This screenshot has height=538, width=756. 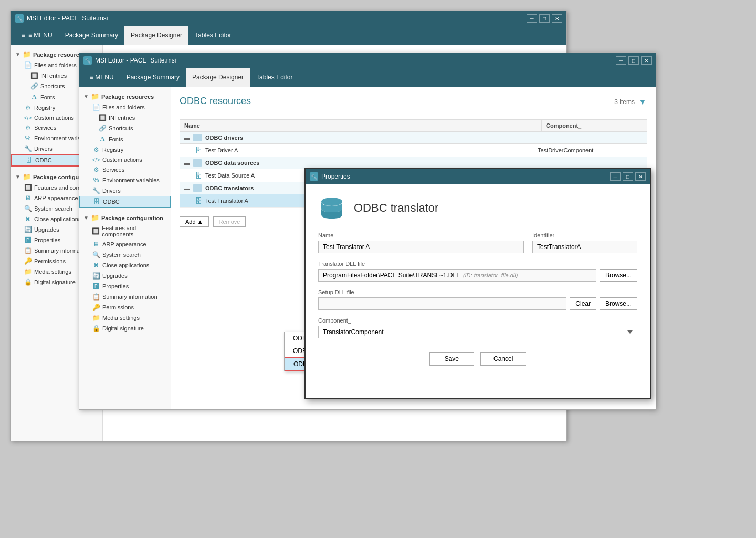 I want to click on inner-sidebar-closeapps: ✖ Close applications, so click(x=125, y=265).